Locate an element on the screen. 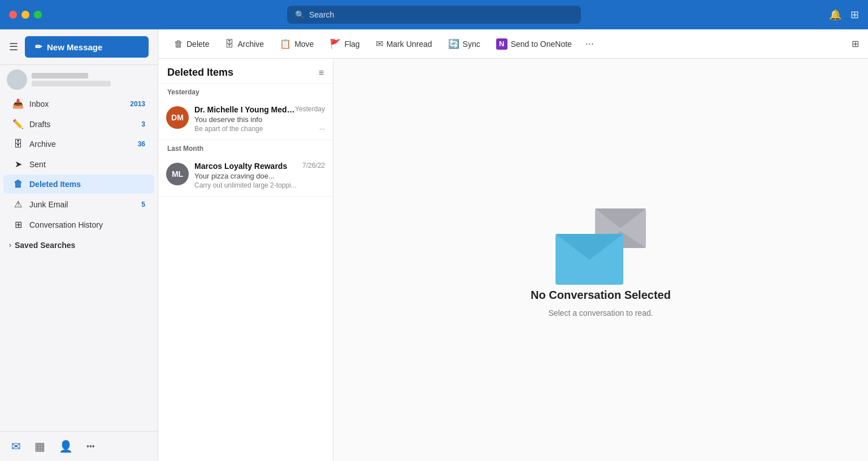 The image size is (868, 461). email-content-dm: Dr. Michelle I Young Medic... Yesterday … is located at coordinates (260, 119).